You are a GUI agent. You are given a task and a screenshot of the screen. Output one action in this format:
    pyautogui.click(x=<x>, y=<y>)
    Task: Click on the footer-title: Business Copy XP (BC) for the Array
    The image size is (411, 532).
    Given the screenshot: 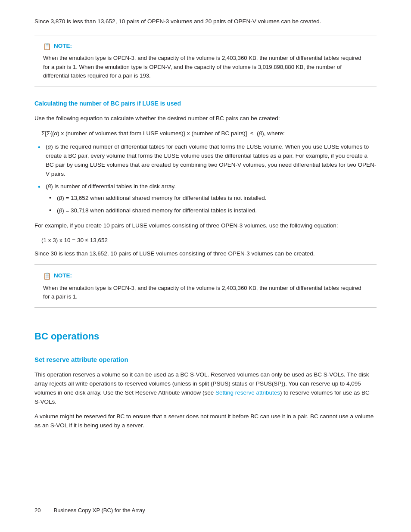 What is the action you would take?
    pyautogui.click(x=99, y=510)
    